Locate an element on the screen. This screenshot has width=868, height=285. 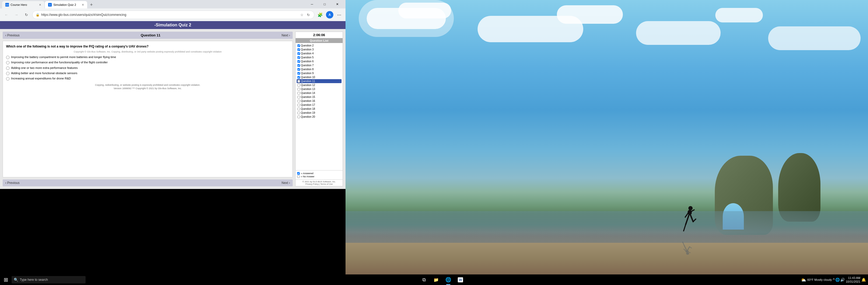
edge-button: 🌐 is located at coordinates (448, 280).